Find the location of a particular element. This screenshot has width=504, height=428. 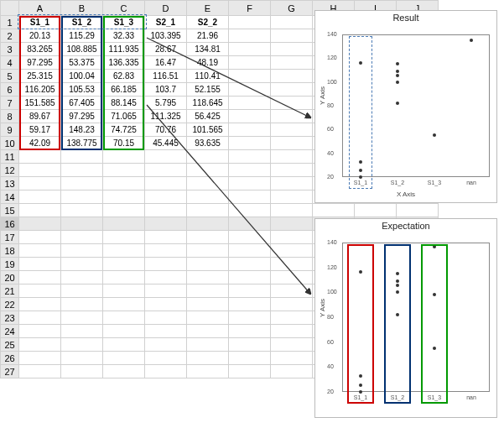

cell-A25 is located at coordinates (40, 345).